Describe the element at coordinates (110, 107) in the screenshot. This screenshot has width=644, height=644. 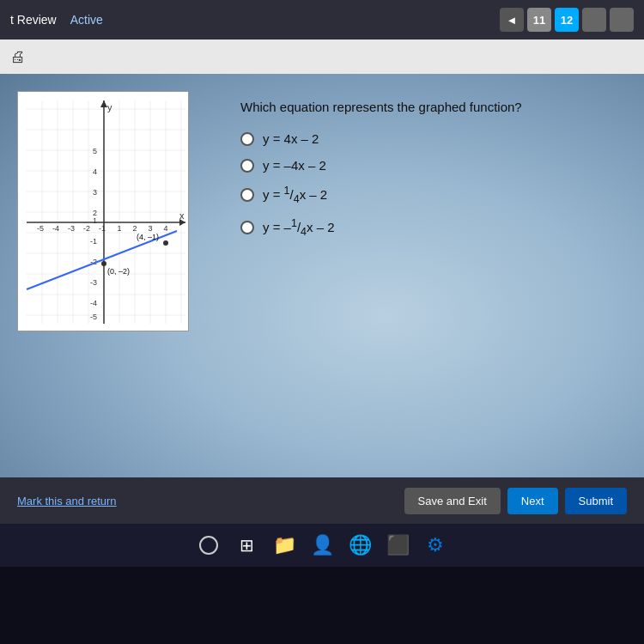
I see `svg-text: y` at that location.